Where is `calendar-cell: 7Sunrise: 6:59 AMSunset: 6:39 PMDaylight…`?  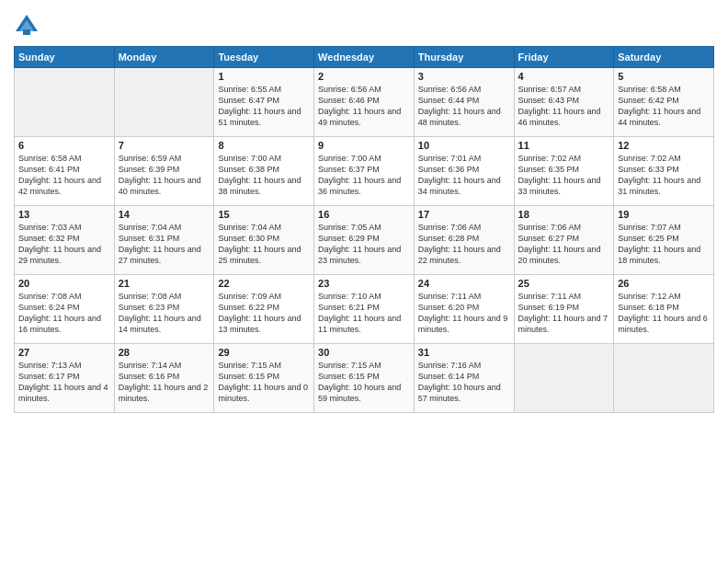 calendar-cell: 7Sunrise: 6:59 AMSunset: 6:39 PMDaylight… is located at coordinates (164, 171).